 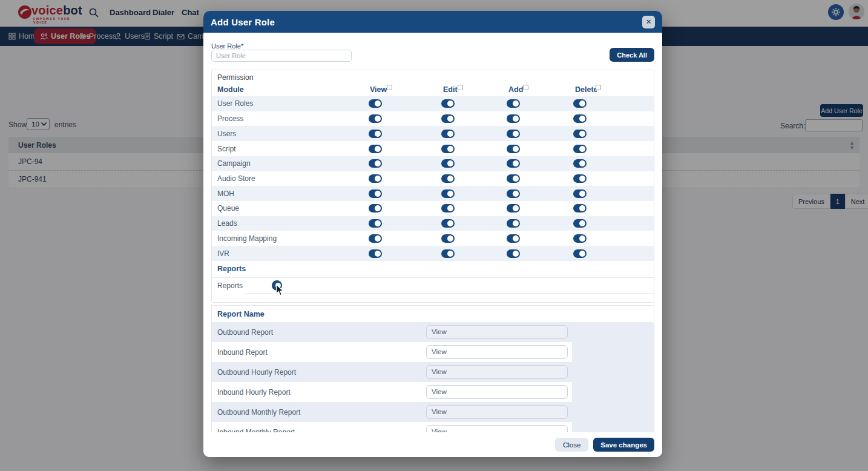 What do you see at coordinates (281, 56) in the screenshot?
I see `user-role-input` at bounding box center [281, 56].